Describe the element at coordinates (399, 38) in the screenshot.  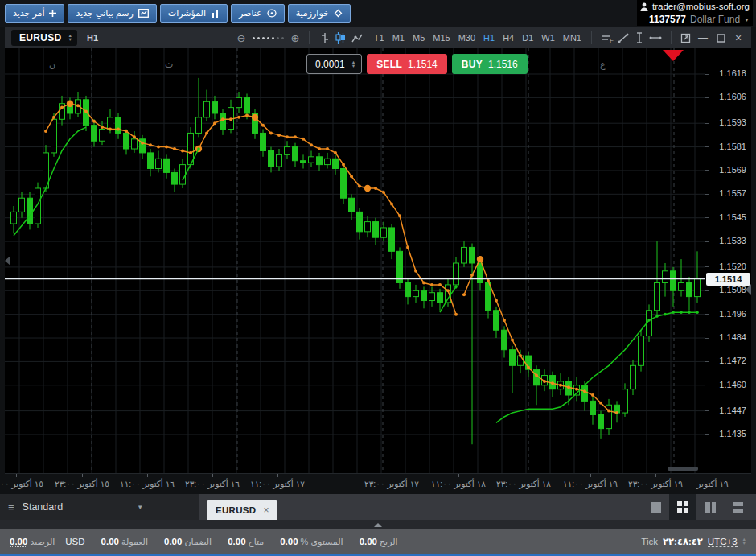
I see `timeframe-m1: M1` at that location.